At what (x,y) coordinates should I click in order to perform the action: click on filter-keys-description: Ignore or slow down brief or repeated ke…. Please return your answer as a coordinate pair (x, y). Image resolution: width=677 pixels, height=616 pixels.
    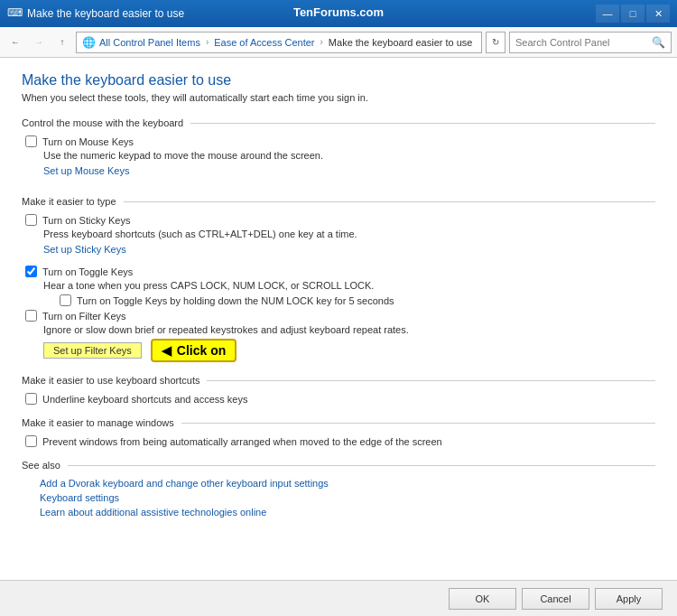
    Looking at the image, I should click on (340, 330).